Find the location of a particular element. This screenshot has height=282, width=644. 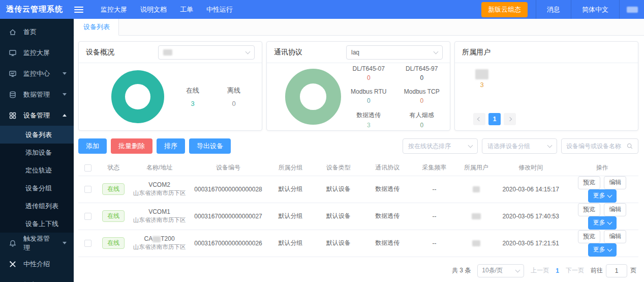

prev-page-button: 上一页 is located at coordinates (540, 271).